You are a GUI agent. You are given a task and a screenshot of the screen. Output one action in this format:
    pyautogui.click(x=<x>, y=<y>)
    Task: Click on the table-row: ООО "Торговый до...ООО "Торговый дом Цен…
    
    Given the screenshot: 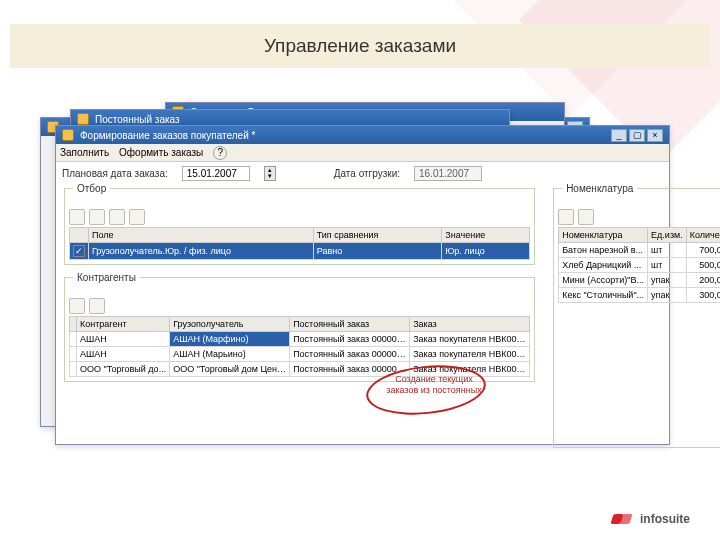 What is the action you would take?
    pyautogui.click(x=300, y=370)
    